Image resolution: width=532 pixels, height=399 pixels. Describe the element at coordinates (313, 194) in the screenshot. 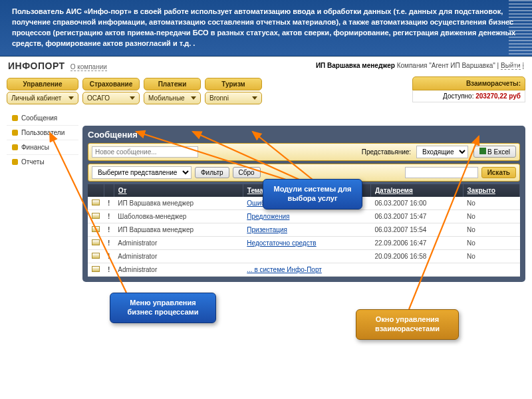

I see `callout-modules: Модули системы для выбора услуг` at that location.